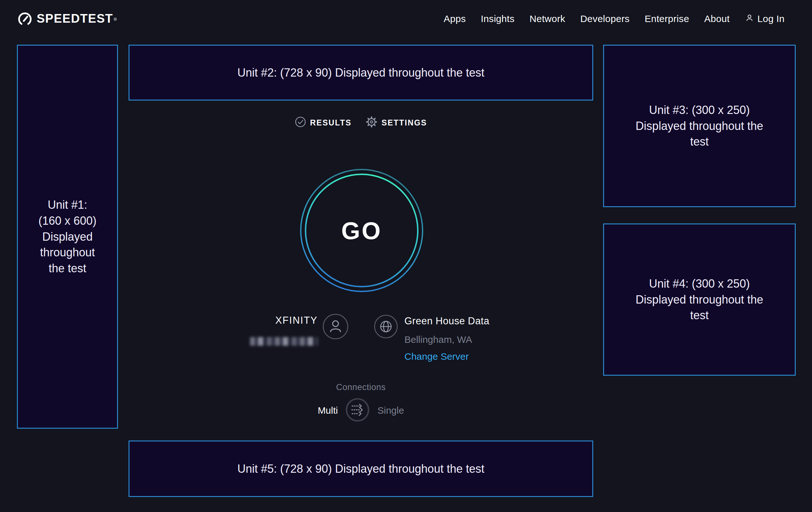 Image resolution: width=812 pixels, height=512 pixels. I want to click on connections-toggle: Multi Single, so click(361, 410).